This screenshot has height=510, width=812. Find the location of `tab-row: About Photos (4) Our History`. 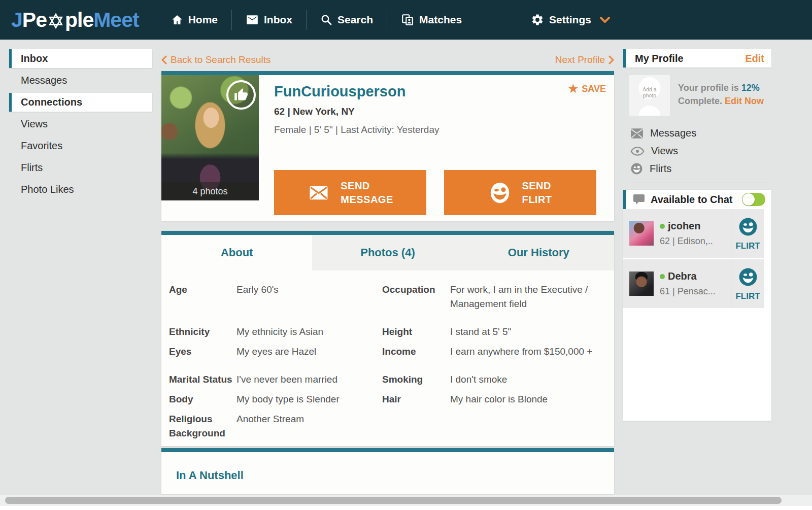

tab-row: About Photos (4) Our History is located at coordinates (388, 253).